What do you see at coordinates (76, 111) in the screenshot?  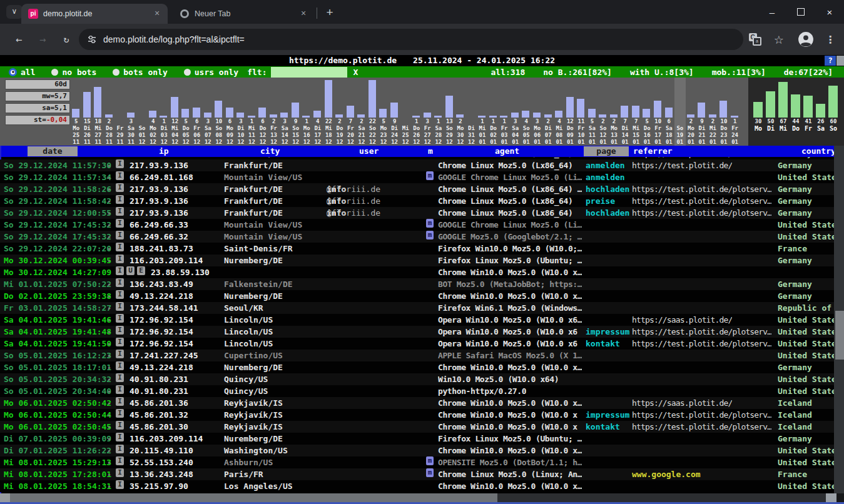 I see `day-column: 5Mo2511` at bounding box center [76, 111].